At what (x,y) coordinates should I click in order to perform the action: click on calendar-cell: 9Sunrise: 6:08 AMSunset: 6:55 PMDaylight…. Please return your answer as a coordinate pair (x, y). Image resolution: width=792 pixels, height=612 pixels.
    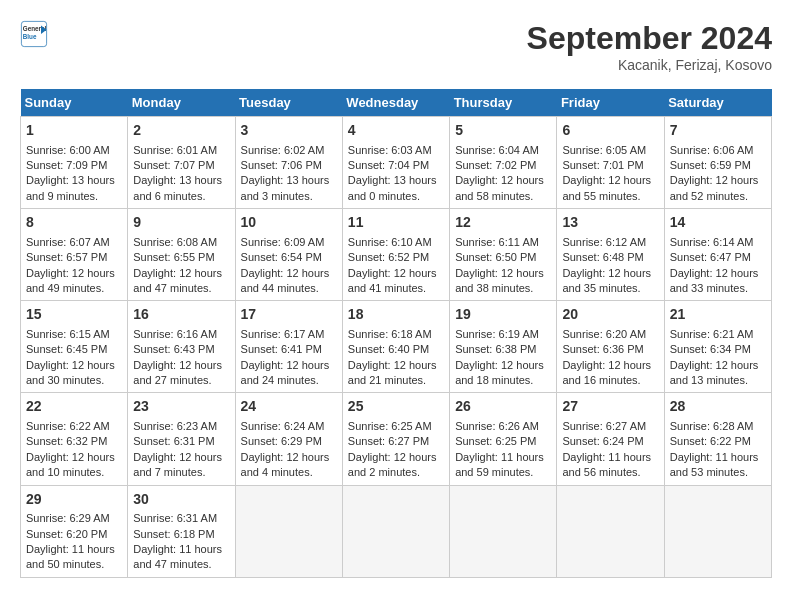
    Looking at the image, I should click on (182, 255).